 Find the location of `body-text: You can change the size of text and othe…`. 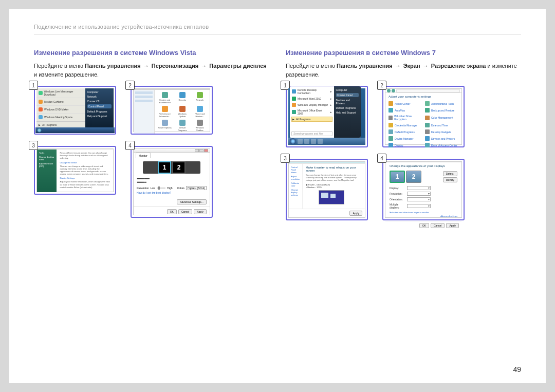

body-text: You can change the size of text and othe… is located at coordinates (334, 178).